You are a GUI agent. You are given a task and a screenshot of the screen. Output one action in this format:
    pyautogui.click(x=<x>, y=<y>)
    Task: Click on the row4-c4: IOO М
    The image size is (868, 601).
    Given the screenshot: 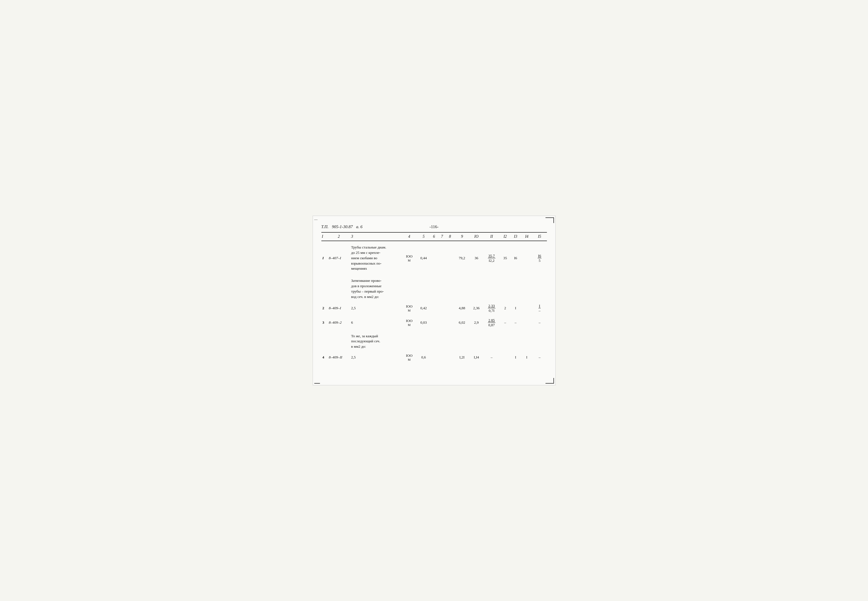 What is the action you would take?
    pyautogui.click(x=409, y=357)
    